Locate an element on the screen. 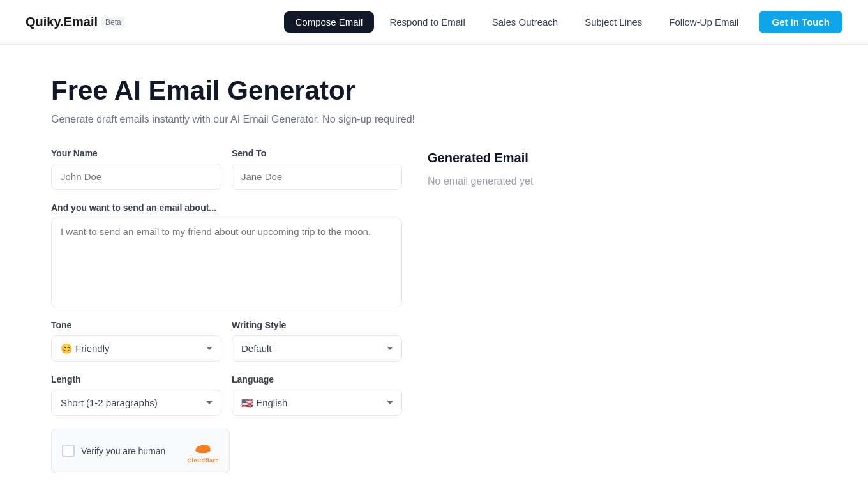  writing-style-label: Writing Style is located at coordinates (317, 325).